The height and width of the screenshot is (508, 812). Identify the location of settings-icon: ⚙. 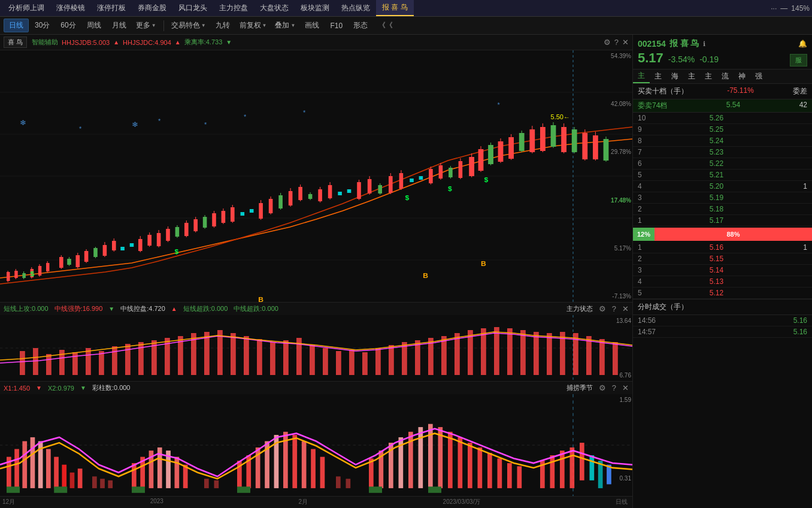
(607, 42).